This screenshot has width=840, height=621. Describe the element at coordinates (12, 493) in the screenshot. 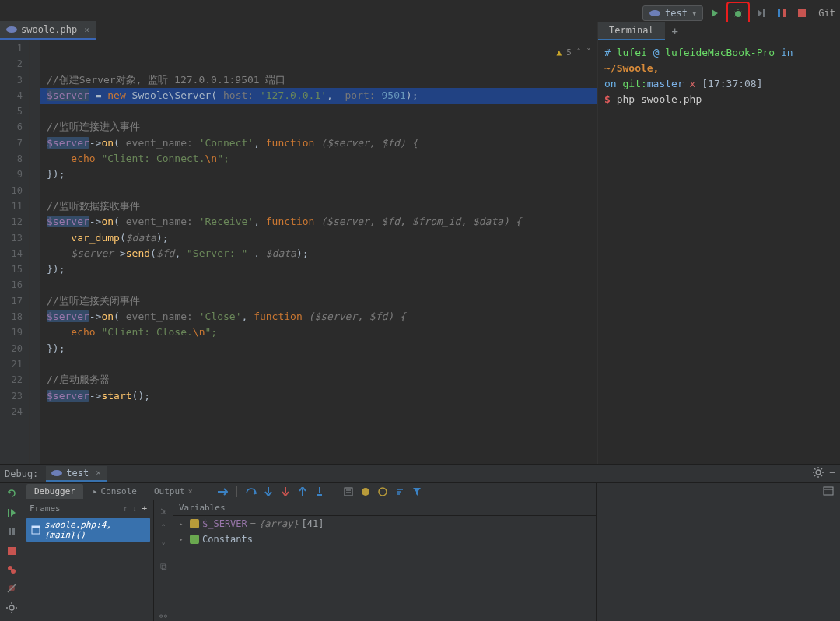

I see `rerun-button` at that location.